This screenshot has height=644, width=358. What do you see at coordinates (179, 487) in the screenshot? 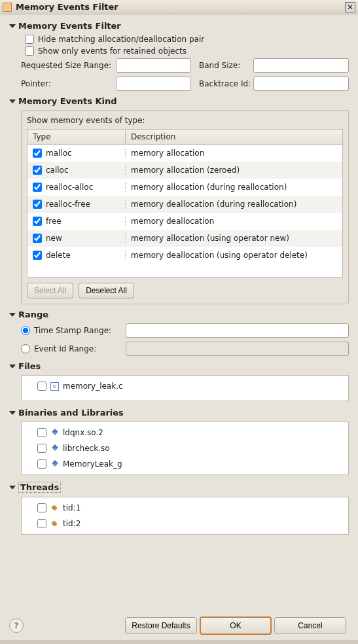
I see `section-threads-header: Threads` at bounding box center [179, 487].